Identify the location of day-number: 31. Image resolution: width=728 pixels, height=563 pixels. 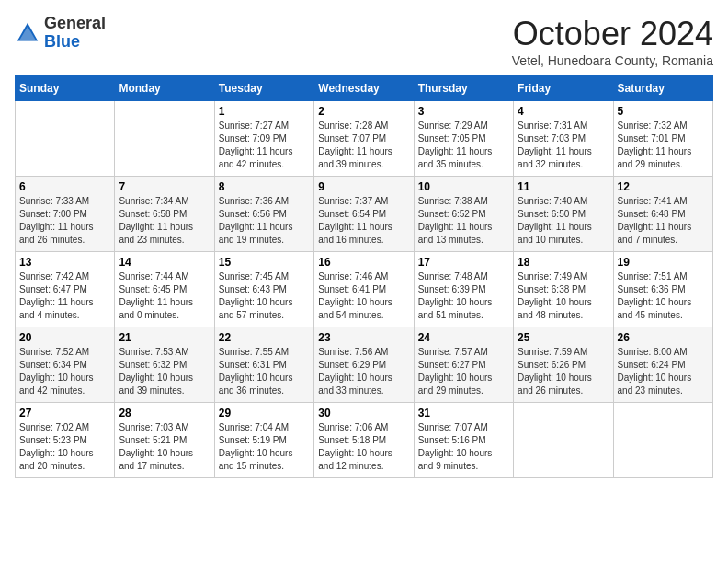
(463, 413).